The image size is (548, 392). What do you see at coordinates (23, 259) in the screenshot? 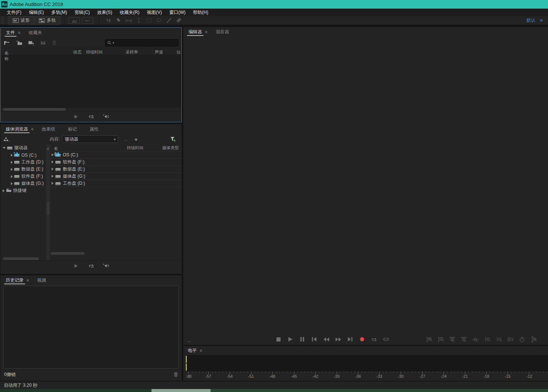
I see `tree-hscrollbar` at bounding box center [23, 259].